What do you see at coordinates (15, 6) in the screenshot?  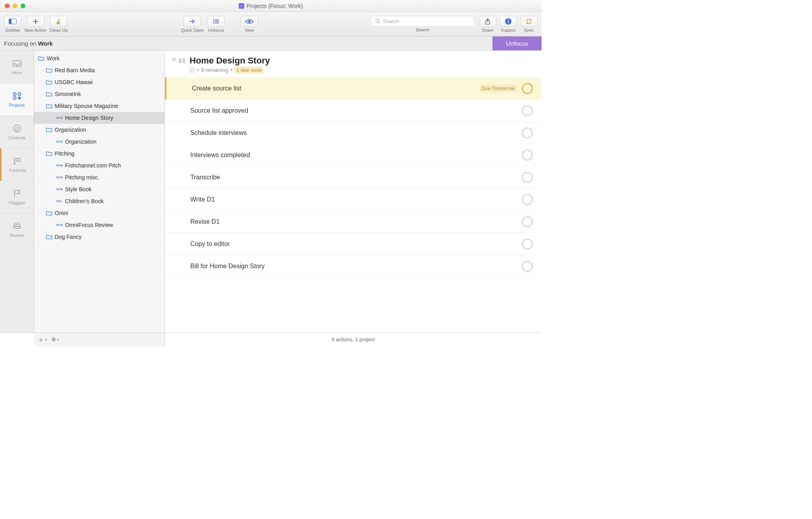 I see `window-minimize-button` at bounding box center [15, 6].